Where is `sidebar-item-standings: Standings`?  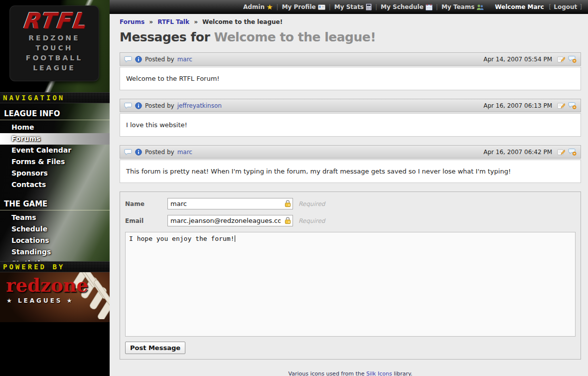 sidebar-item-standings: Standings is located at coordinates (55, 252).